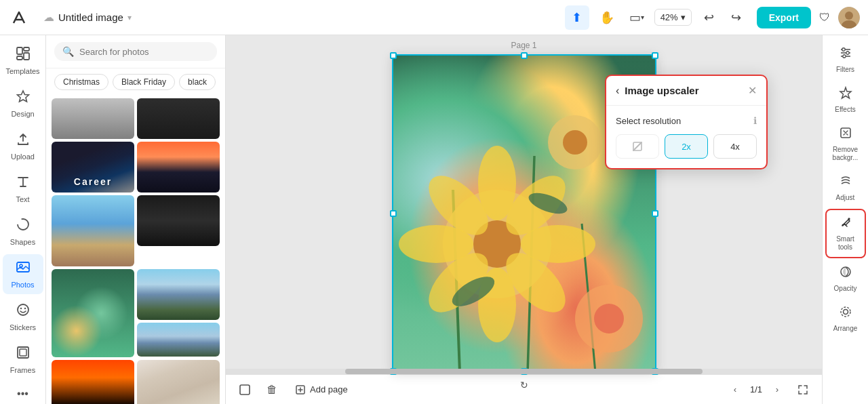 The image size is (868, 404). Describe the element at coordinates (23, 188) in the screenshot. I see `sidebar-item-text: Text` at that location.